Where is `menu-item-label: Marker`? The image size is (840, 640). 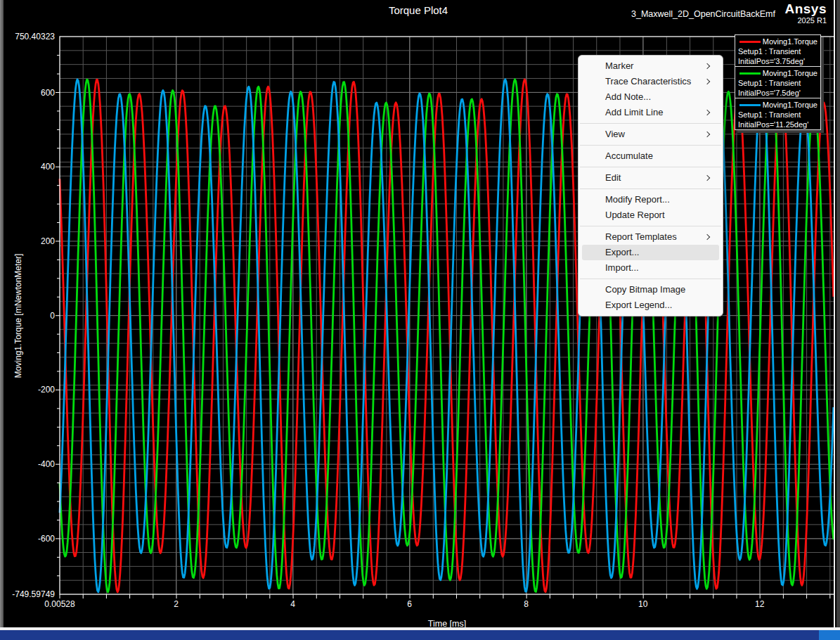
menu-item-label: Marker is located at coordinates (619, 66).